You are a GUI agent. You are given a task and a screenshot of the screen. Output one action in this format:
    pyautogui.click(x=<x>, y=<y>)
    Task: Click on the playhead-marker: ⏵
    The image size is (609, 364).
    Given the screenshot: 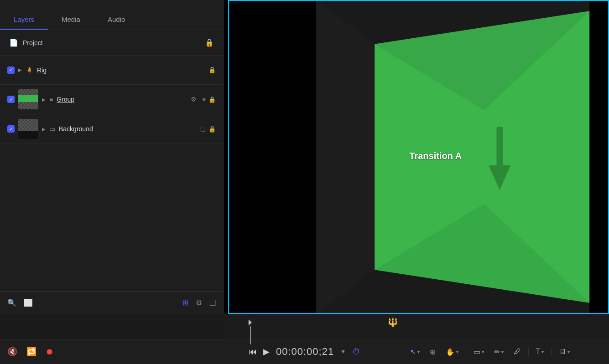 What is the action you would take?
    pyautogui.click(x=250, y=331)
    